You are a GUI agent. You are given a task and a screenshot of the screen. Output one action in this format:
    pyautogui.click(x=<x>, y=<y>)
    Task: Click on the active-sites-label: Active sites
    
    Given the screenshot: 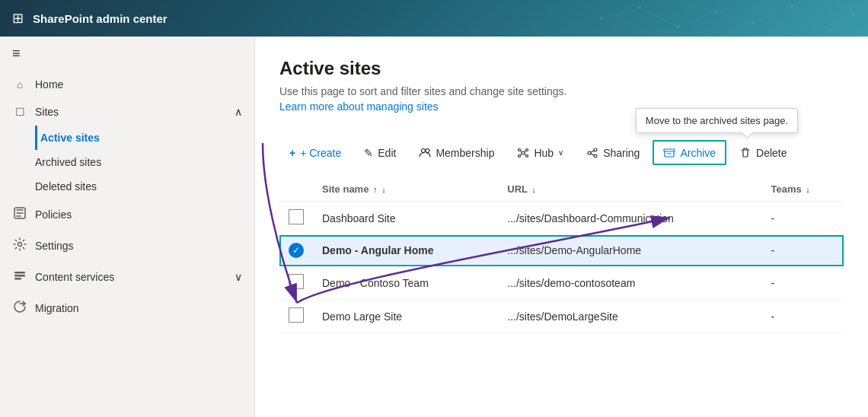 What is the action you would take?
    pyautogui.click(x=70, y=138)
    